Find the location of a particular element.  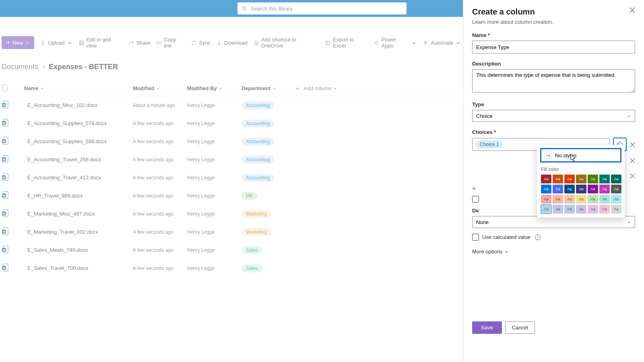

edit-grid-button: Edit in grid view is located at coordinates (101, 43).